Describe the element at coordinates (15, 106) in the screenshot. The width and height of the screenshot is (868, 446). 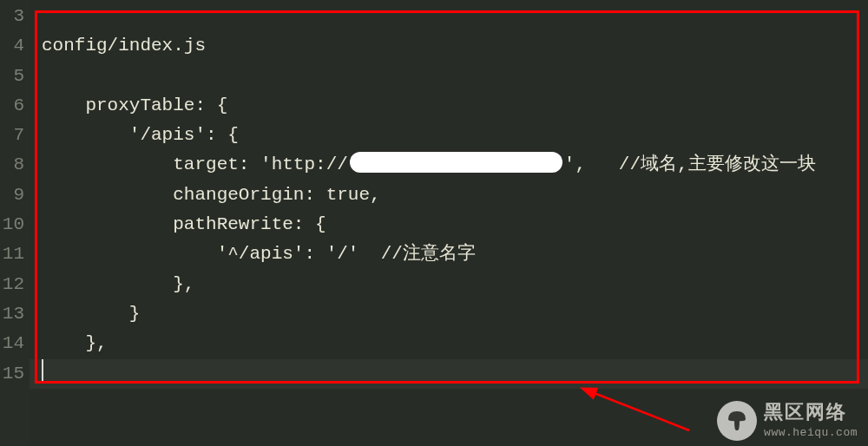
I see `line-number: 6` at that location.